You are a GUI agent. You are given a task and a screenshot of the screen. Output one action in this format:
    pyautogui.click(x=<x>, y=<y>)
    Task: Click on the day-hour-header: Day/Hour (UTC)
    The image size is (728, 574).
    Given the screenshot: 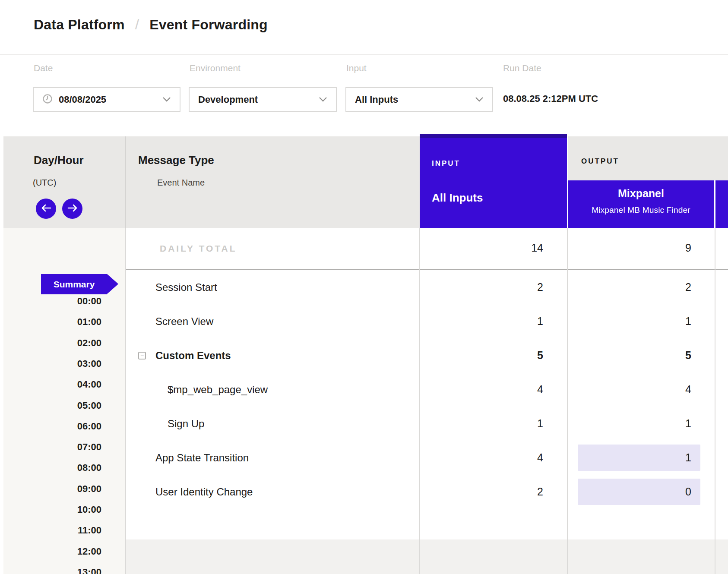 What is the action you would take?
    pyautogui.click(x=64, y=182)
    